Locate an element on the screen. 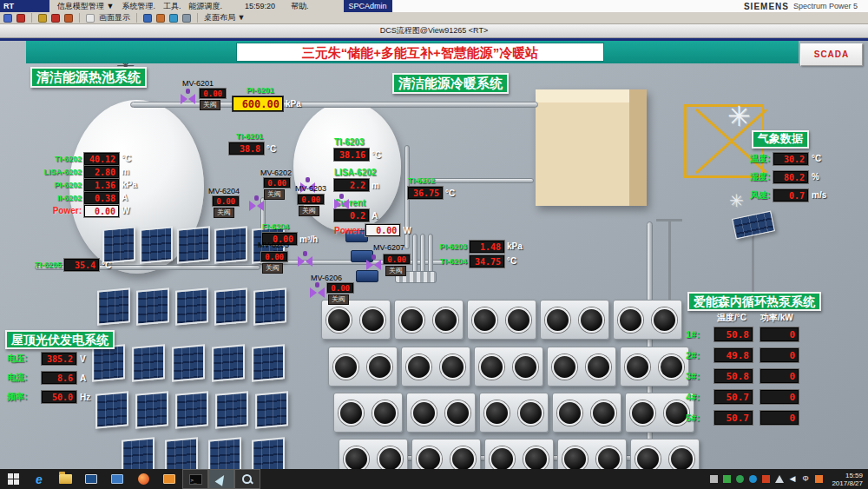 This screenshot has height=489, width=868. valve-group-mv6206: MV-6206 0.00 关阀 is located at coordinates (339, 292).